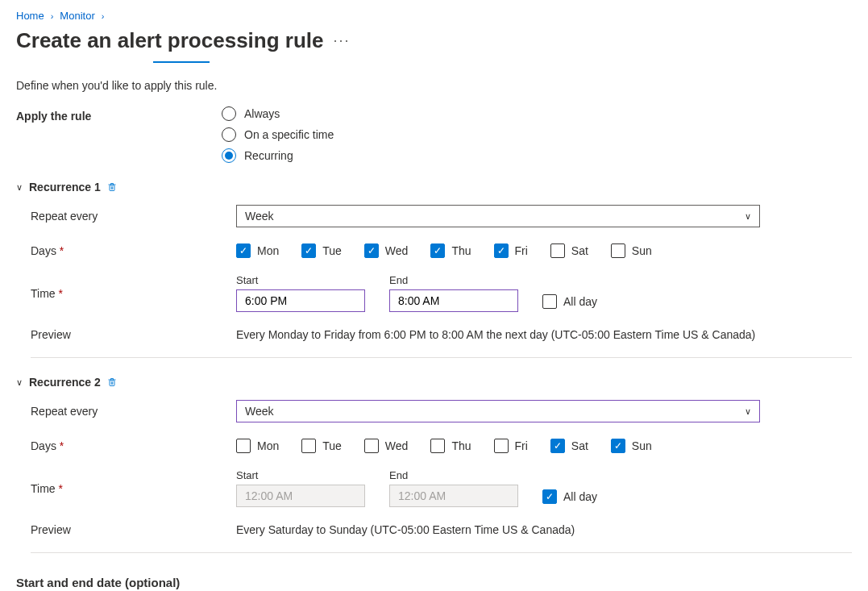 This screenshot has width=868, height=591. I want to click on day-checkbox-sat: ✓Sat, so click(569, 446).